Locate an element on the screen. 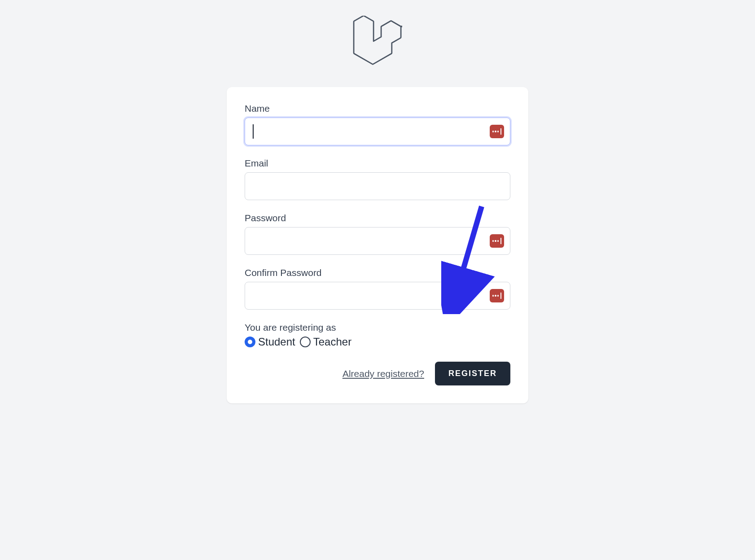 The width and height of the screenshot is (755, 560). role-radio-group: Student Teacher is located at coordinates (378, 342).